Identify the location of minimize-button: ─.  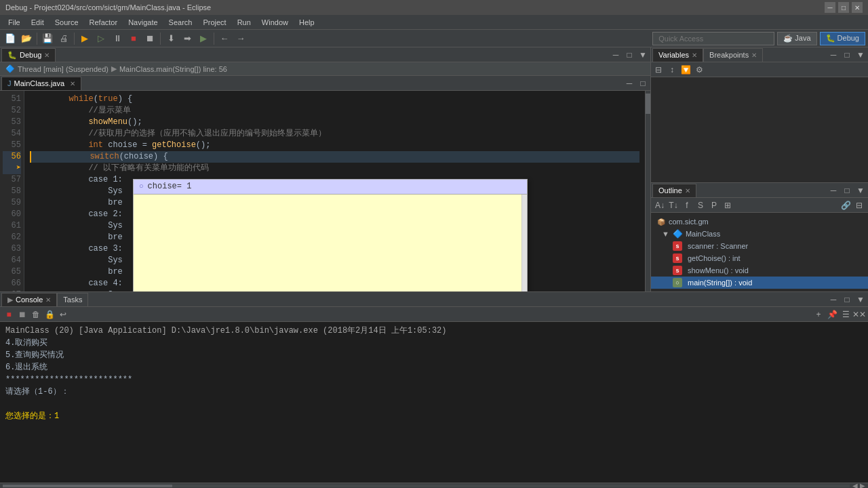
(830, 7).